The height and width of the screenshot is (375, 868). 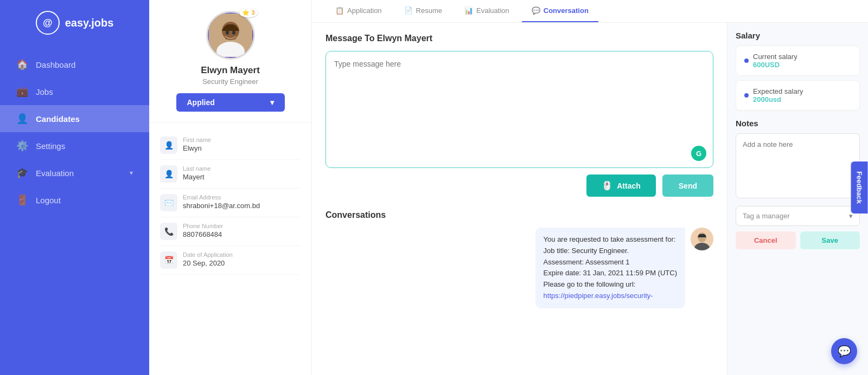 I want to click on avatar, so click(x=231, y=35).